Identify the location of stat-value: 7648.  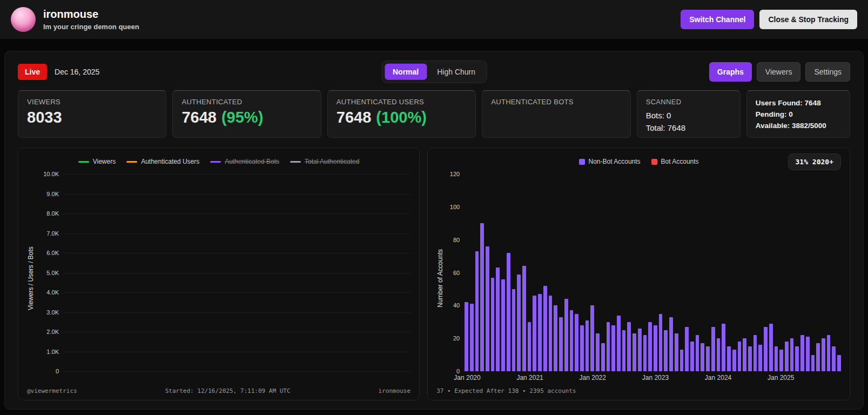
(354, 118).